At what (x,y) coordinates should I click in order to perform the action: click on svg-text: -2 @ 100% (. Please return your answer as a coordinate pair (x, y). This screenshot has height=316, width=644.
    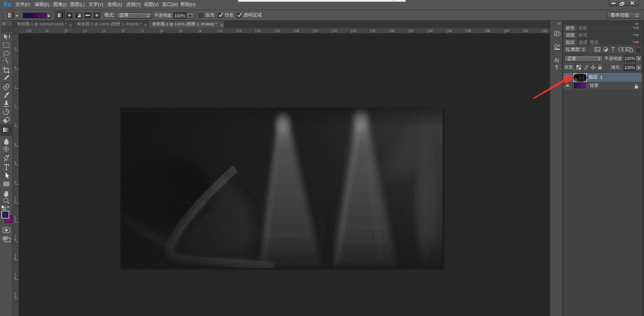
    Looking at the image, I should click on (101, 24).